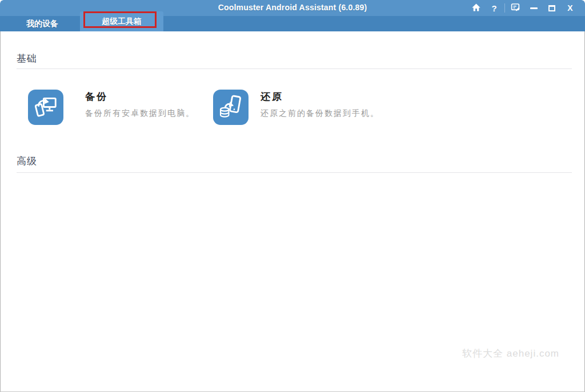  I want to click on backup-tile, so click(46, 107).